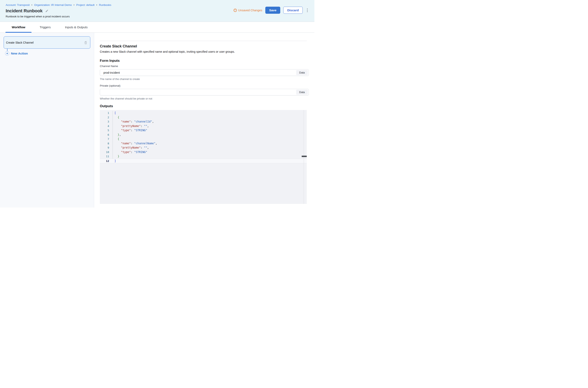  What do you see at coordinates (203, 152) in the screenshot?
I see `code-line: 10 "type": "STRING"` at bounding box center [203, 152].